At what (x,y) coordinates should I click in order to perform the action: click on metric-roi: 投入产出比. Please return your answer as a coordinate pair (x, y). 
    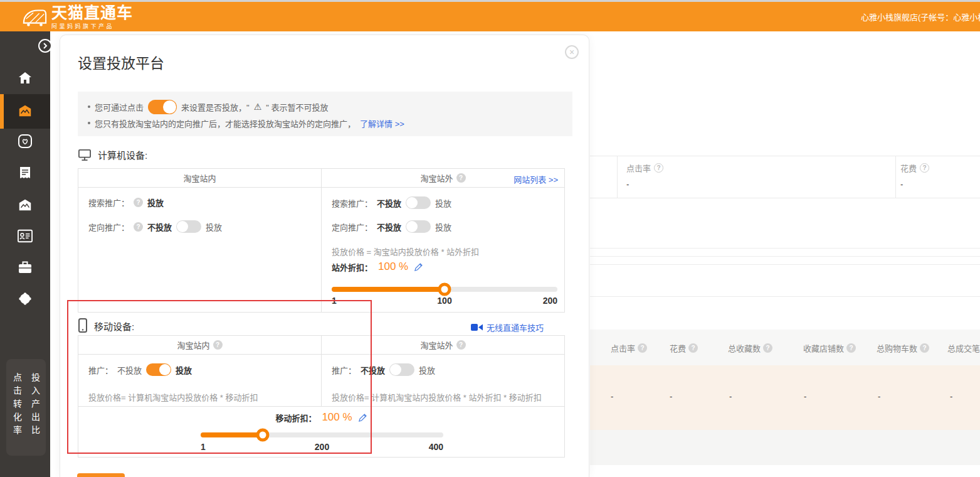
    Looking at the image, I should click on (35, 414).